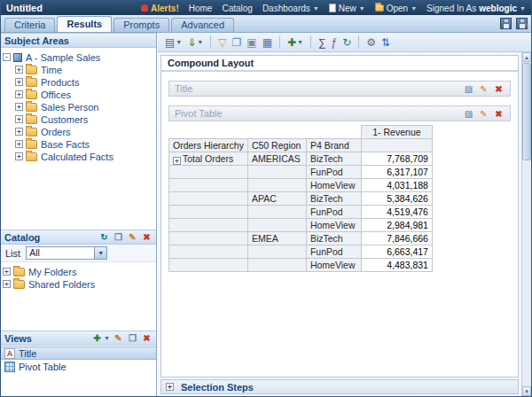  What do you see at coordinates (78, 144) in the screenshot?
I see `subject-area-folder-base-facts: +Base Facts` at bounding box center [78, 144].